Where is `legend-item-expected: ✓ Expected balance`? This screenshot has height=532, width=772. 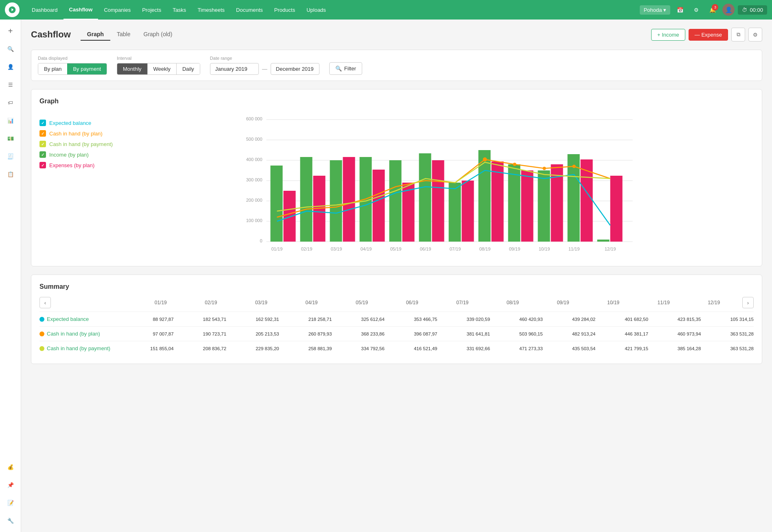 legend-item-expected: ✓ Expected balance is located at coordinates (80, 123).